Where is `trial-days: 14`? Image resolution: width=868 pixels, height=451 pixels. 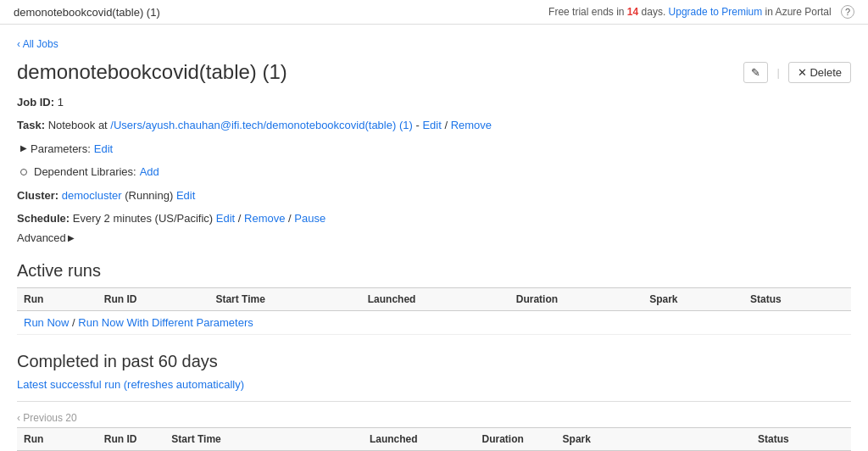
trial-days: 14 is located at coordinates (632, 12).